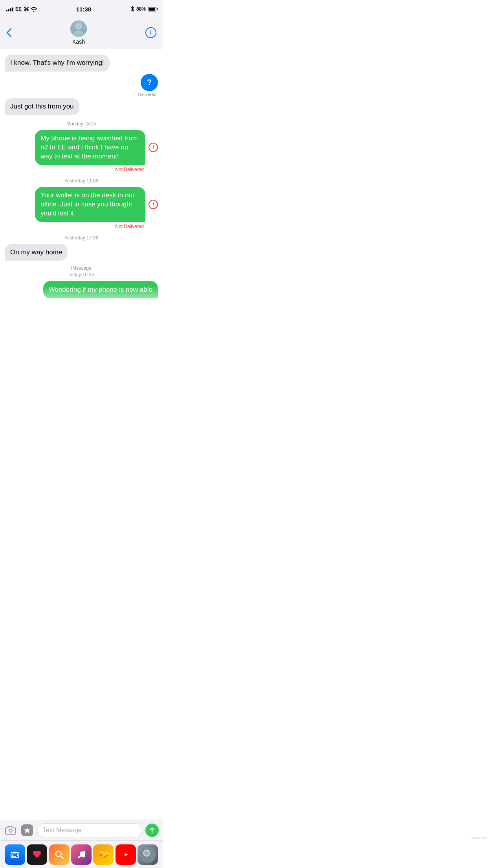 The image size is (488, 868). I want to click on navigation-header: Kash i, so click(81, 33).